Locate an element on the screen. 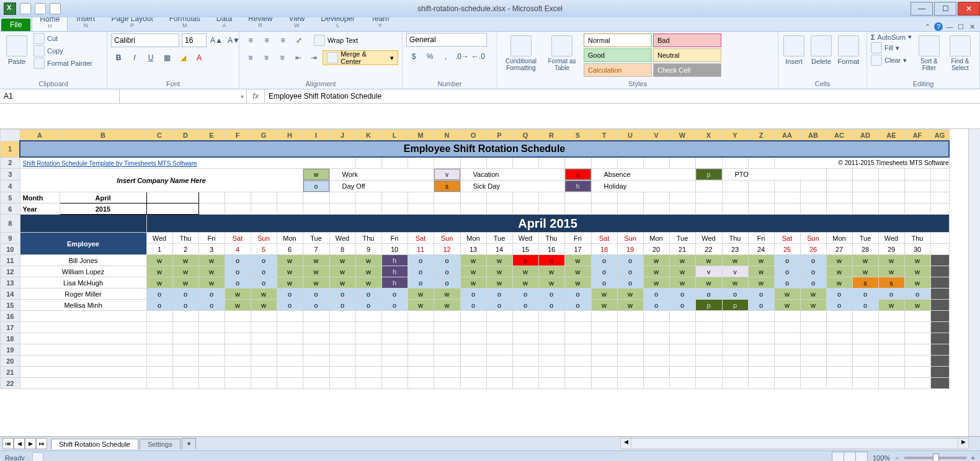  company-name-cell: Insert Company Name Here is located at coordinates (161, 181).